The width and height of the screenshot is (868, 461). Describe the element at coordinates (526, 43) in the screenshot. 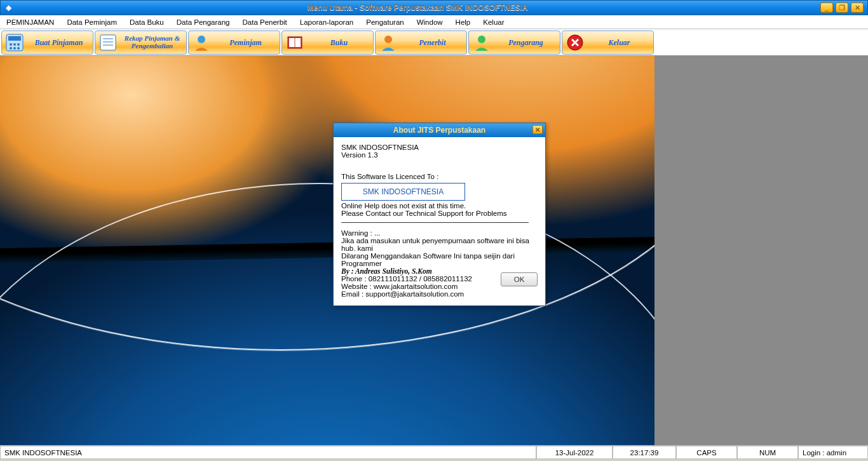

I see `toolbar-label: Pengarang` at that location.